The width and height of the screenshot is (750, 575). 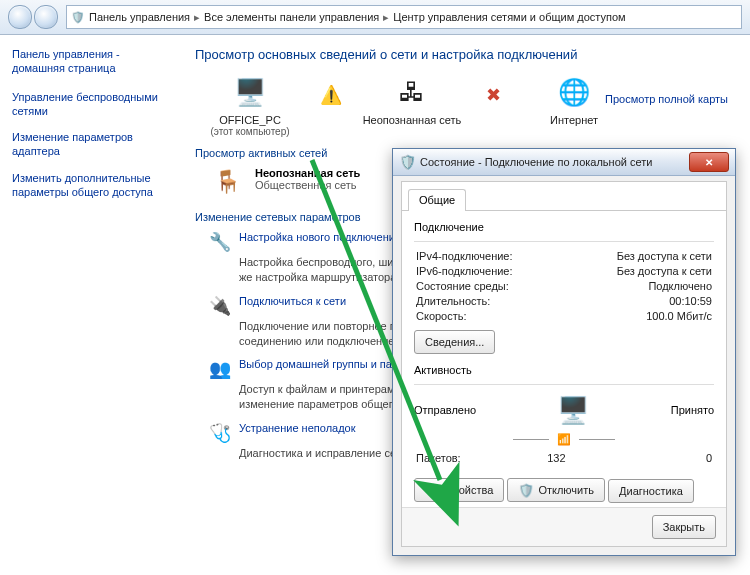 I want to click on control-panel-icon: 🛡️, so click(x=78, y=18).